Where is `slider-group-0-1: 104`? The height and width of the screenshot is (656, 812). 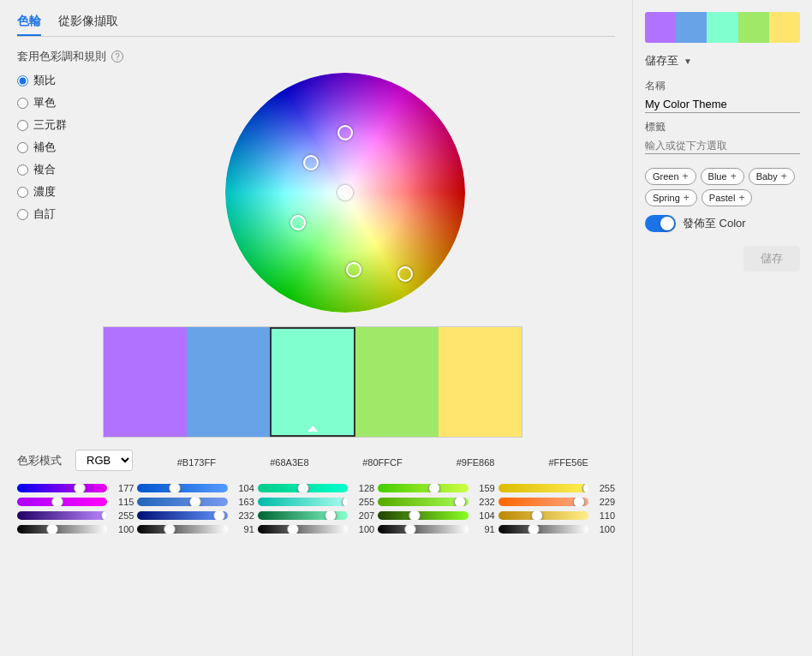
slider-group-0-1: 104 is located at coordinates (195, 488).